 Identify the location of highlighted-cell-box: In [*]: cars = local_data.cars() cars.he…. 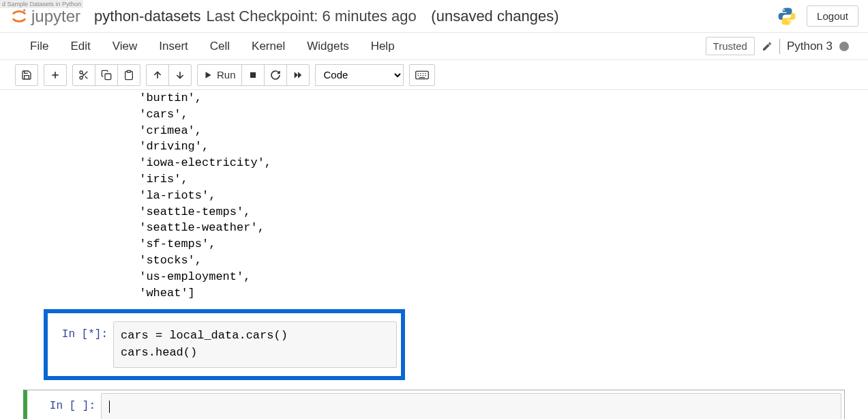
(224, 344).